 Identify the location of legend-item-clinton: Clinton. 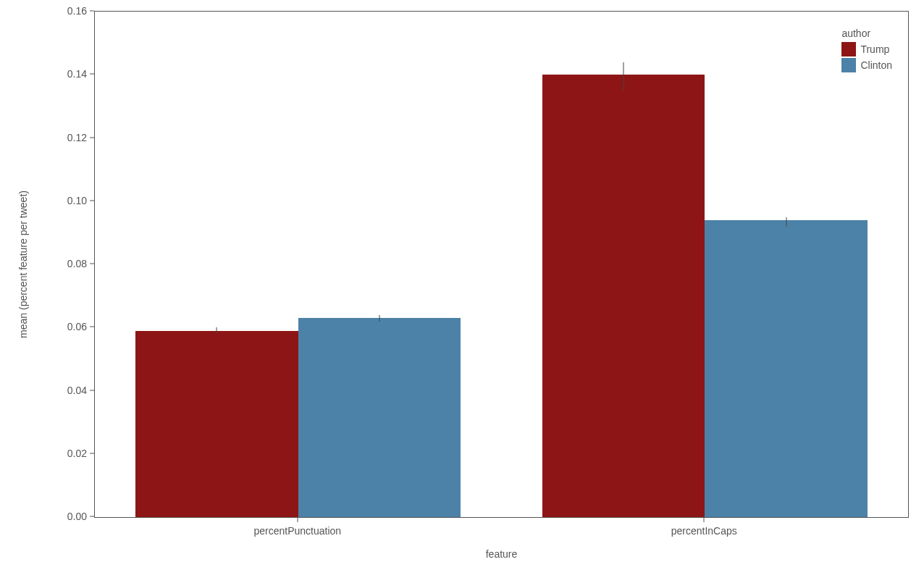
(867, 65).